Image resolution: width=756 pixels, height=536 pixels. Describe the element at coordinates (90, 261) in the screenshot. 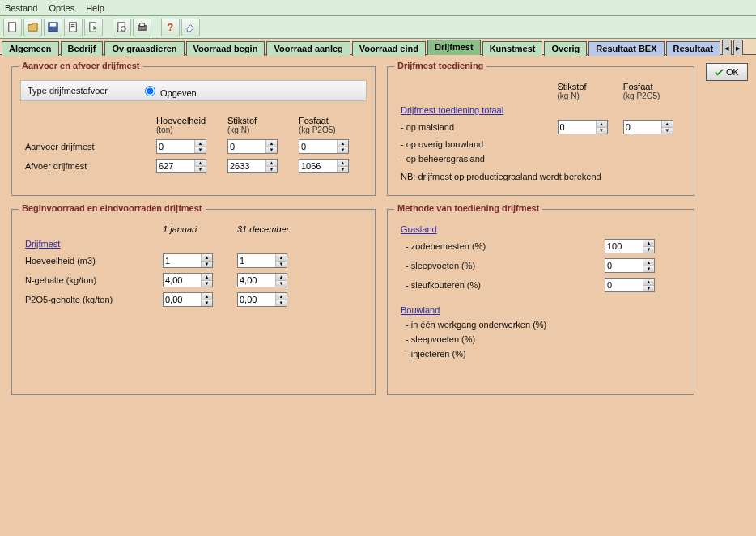

I see `row-hoeveelheid: Hoeveelheid (m3)` at that location.